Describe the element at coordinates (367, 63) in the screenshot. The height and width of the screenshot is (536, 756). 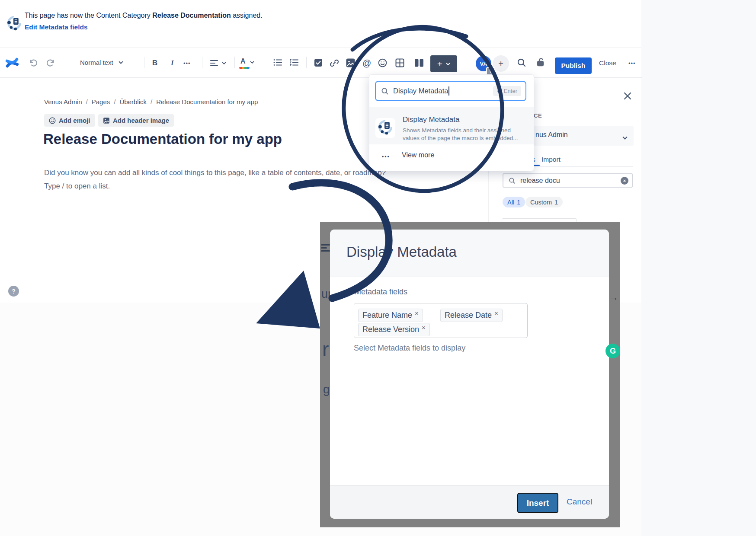
I see `mention-icon: @` at that location.